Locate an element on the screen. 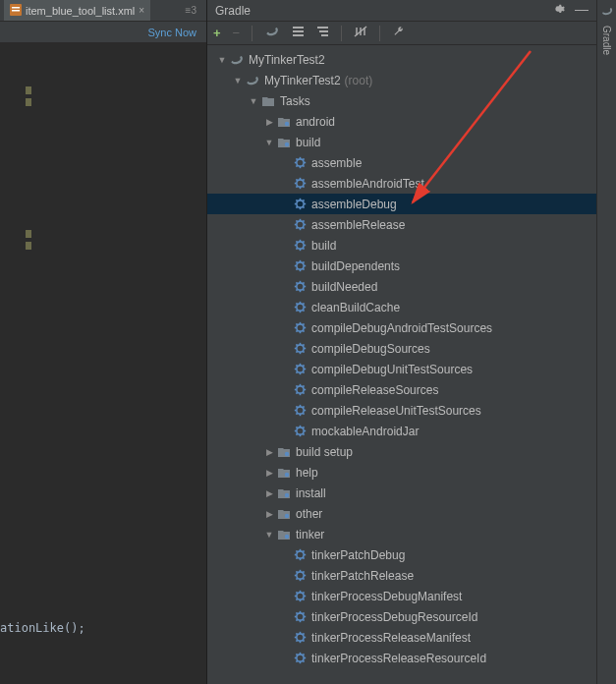 The height and width of the screenshot is (684, 616). tree-group-other: ▶ other is located at coordinates (402, 513).